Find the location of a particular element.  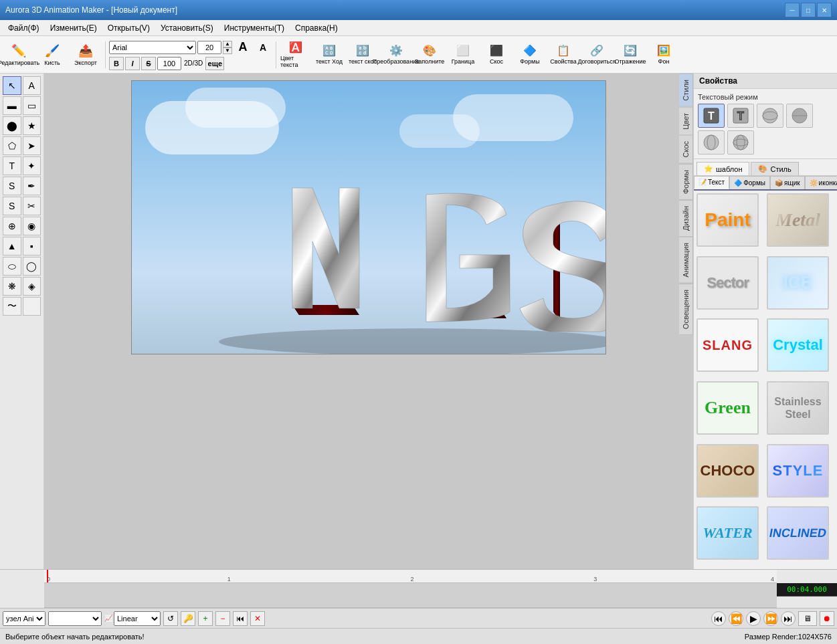

sub-tab-box: 📦 ящик is located at coordinates (787, 183).